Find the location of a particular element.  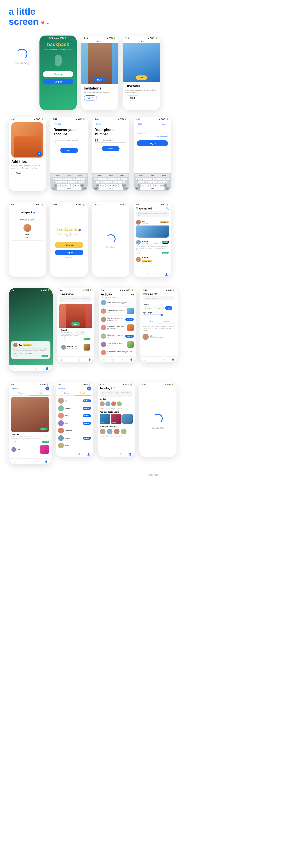

like-jb: ♡ is located at coordinates (12, 442).